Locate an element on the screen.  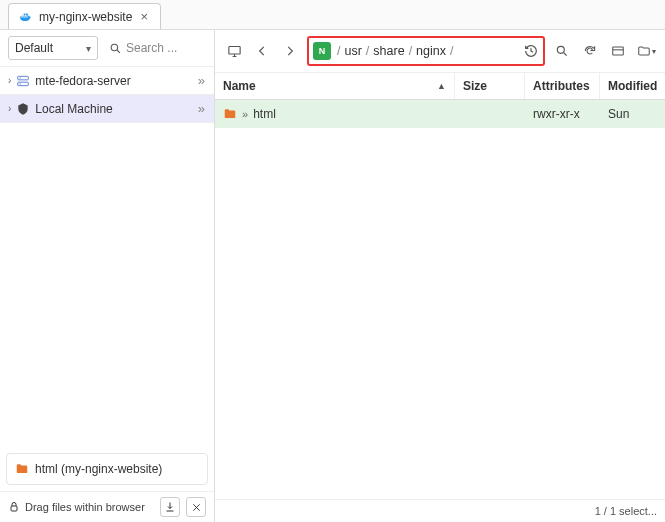
path-seg-1: share is located at coordinates (388, 51).